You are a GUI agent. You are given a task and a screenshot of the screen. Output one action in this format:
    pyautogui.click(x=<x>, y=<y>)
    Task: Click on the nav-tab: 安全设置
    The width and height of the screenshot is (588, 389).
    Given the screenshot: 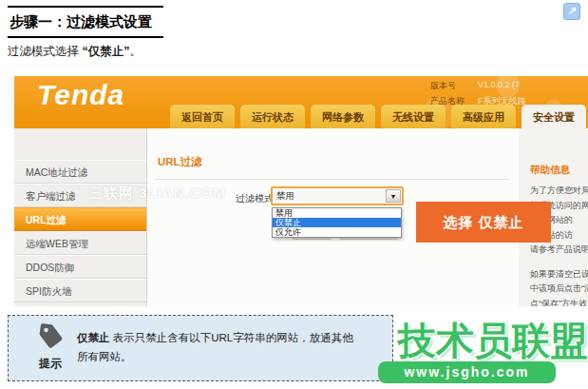 What is the action you would take?
    pyautogui.click(x=554, y=116)
    